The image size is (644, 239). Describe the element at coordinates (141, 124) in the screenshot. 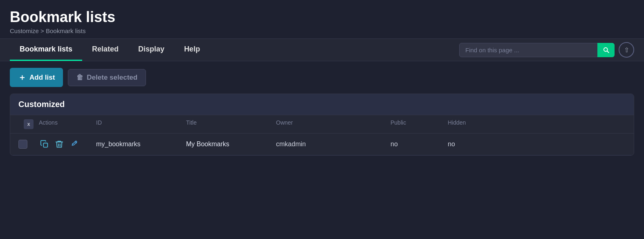

I see `column-header-id: ID` at that location.